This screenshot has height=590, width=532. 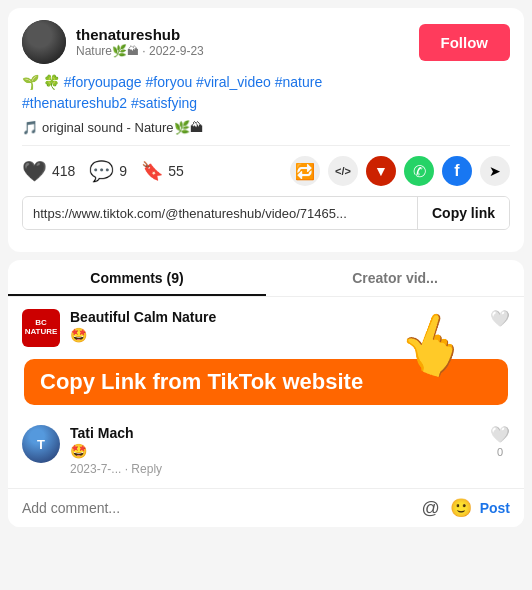 What do you see at coordinates (500, 452) in the screenshot?
I see `like-count-tati: 0` at bounding box center [500, 452].